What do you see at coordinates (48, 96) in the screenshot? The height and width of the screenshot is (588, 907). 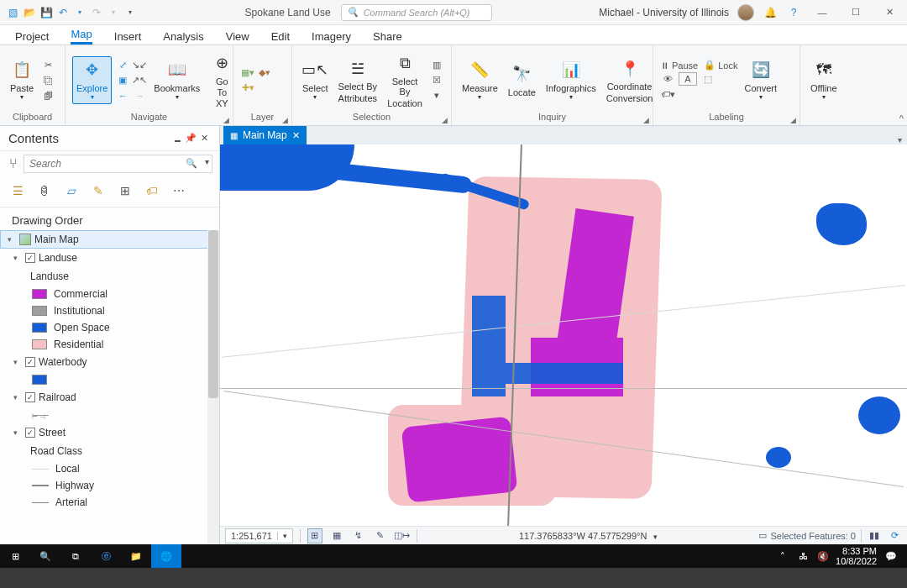 I see `copy-path-icon: 🗐` at bounding box center [48, 96].